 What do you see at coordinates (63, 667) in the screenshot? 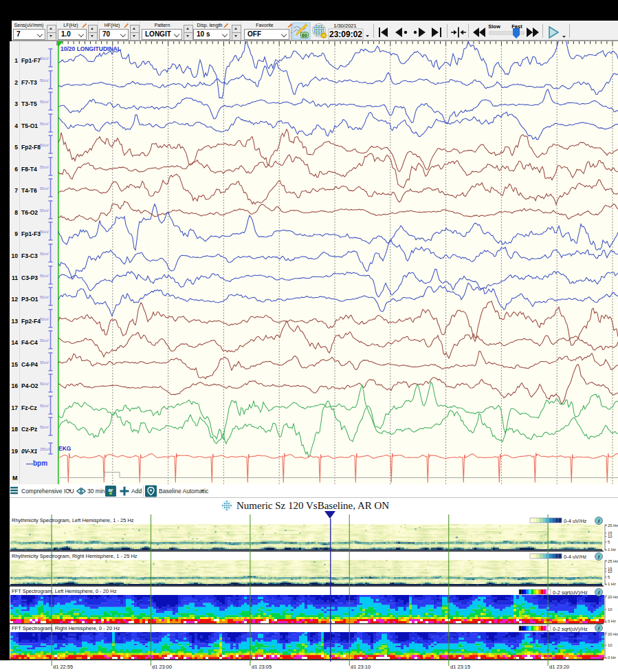
I see `svg-text: d1 22:55` at bounding box center [63, 667].